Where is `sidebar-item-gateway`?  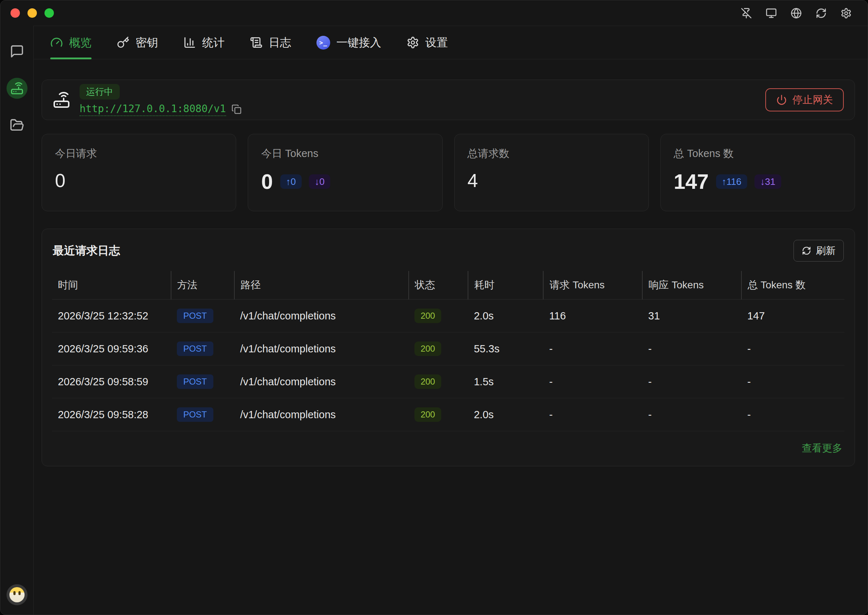 sidebar-item-gateway is located at coordinates (17, 88).